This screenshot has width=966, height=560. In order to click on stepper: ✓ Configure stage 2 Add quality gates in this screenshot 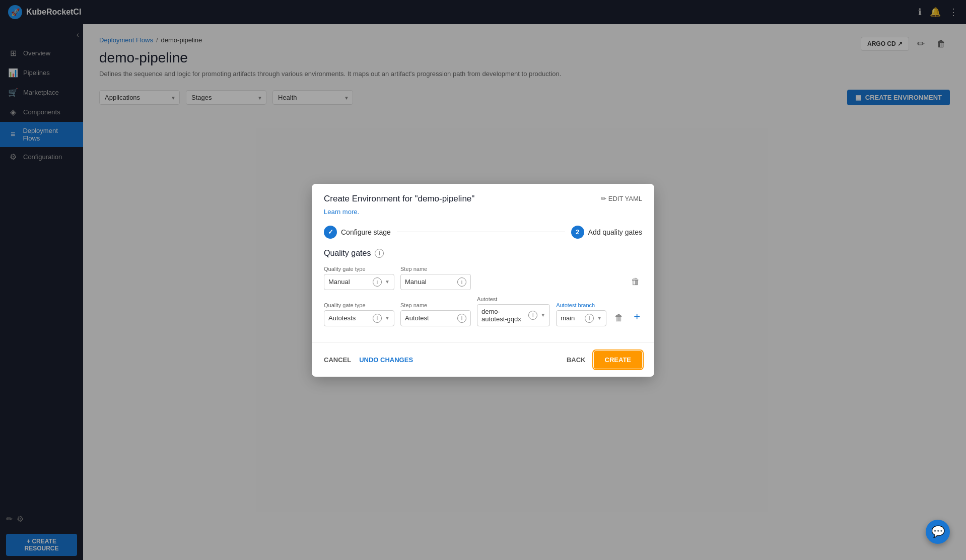, I will do `click(483, 232)`.